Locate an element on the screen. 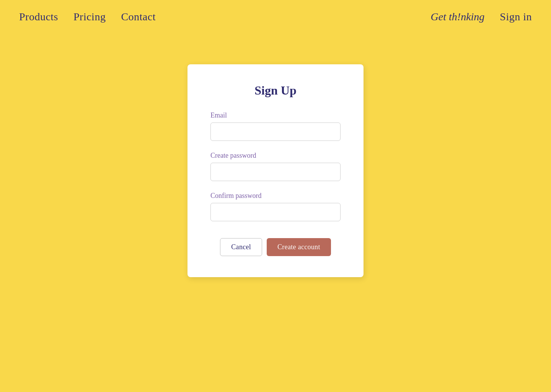  nav-link-sign-in: Sign in is located at coordinates (516, 17).